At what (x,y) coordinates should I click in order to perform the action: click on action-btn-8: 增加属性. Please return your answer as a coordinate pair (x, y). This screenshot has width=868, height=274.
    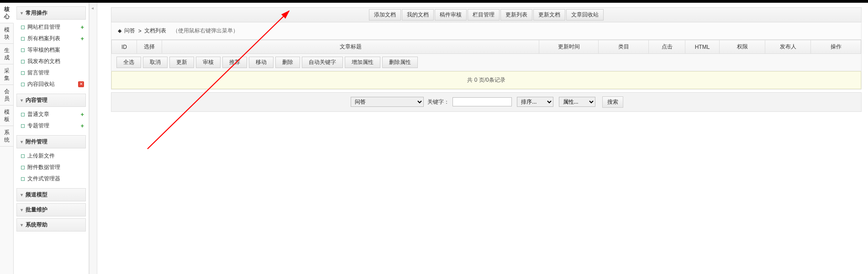
    Looking at the image, I should click on (363, 62).